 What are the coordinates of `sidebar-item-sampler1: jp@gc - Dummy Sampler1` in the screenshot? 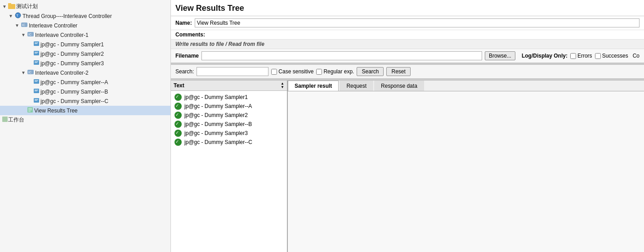 It's located at (85, 44).